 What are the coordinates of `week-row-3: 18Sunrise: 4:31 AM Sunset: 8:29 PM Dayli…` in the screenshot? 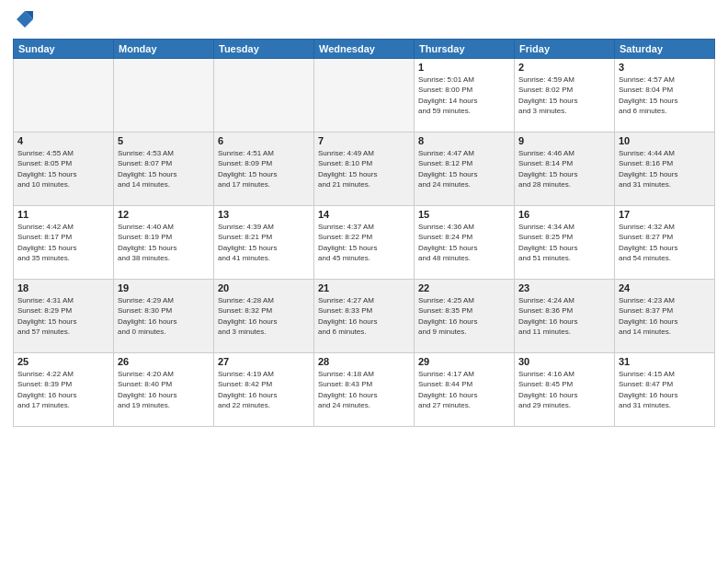 It's located at (364, 316).